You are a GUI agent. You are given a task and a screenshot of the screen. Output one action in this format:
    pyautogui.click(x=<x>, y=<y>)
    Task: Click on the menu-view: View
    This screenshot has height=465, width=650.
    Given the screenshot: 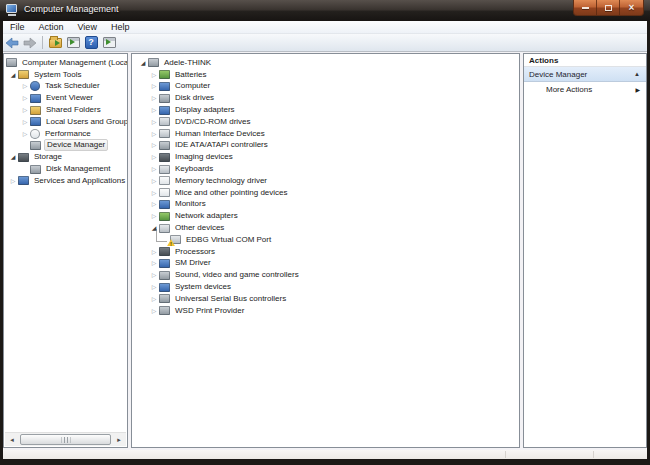 What is the action you would take?
    pyautogui.click(x=88, y=28)
    